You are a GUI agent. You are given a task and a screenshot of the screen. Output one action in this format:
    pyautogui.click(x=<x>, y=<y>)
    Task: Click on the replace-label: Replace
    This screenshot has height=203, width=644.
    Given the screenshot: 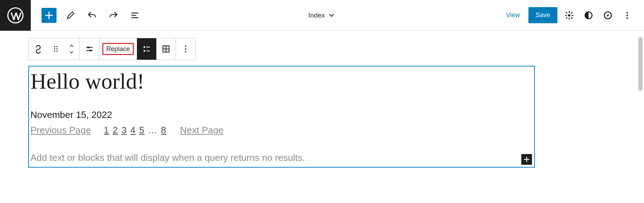 What is the action you would take?
    pyautogui.click(x=118, y=49)
    